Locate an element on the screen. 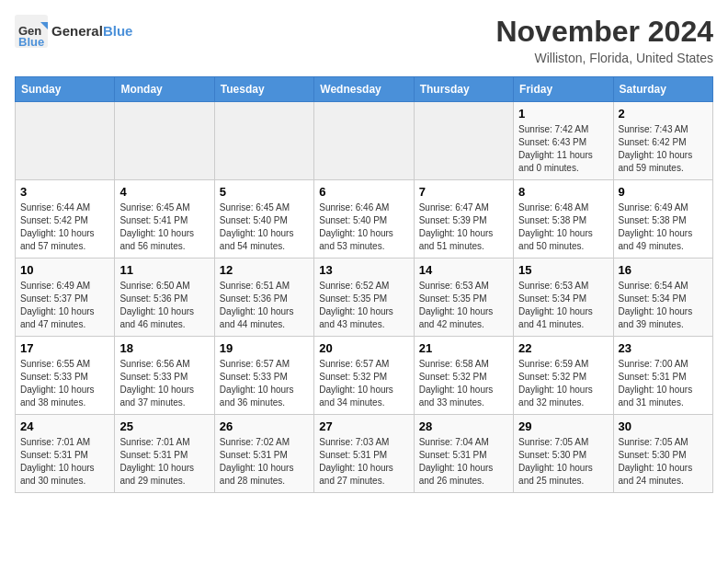  day-number: 7 is located at coordinates (463, 191).